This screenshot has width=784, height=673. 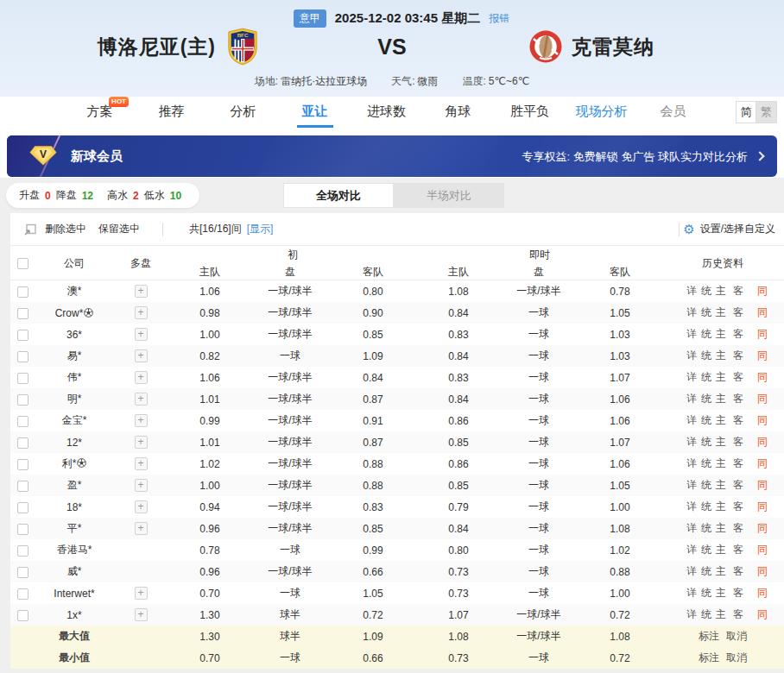 I want to click on delete-selected-button: 删除选中, so click(x=66, y=230).